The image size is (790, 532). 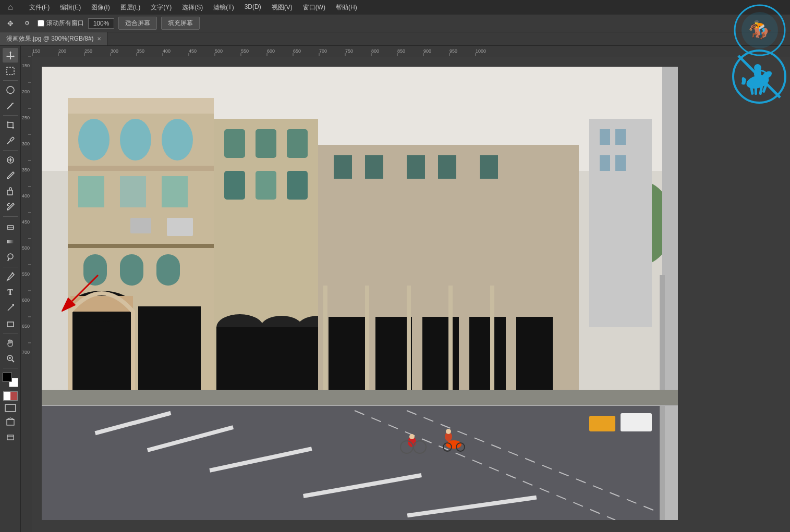 I want to click on menu-file: 文件(F), so click(x=40, y=7).